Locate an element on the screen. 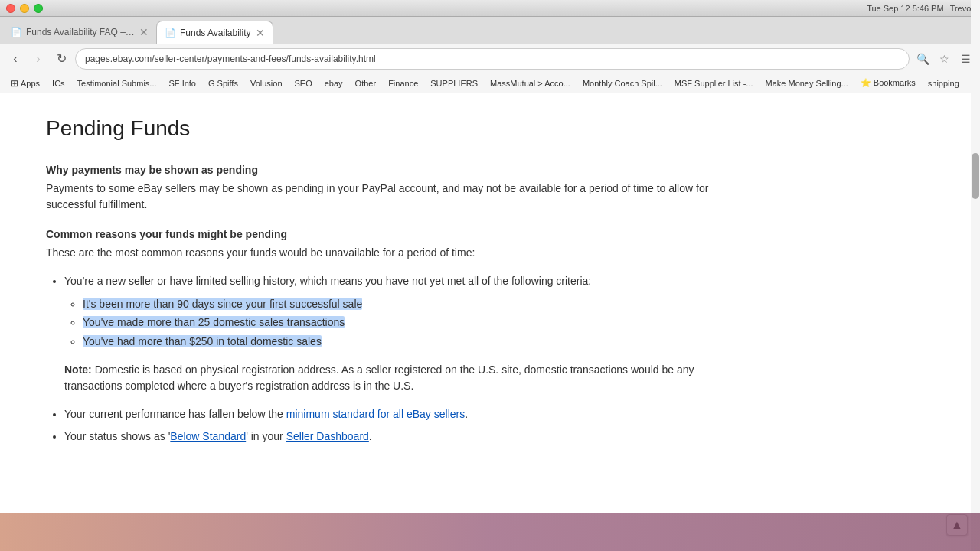 Image resolution: width=980 pixels, height=551 pixels. bookmark-makemoney-label: Make Money Selling... is located at coordinates (807, 83).